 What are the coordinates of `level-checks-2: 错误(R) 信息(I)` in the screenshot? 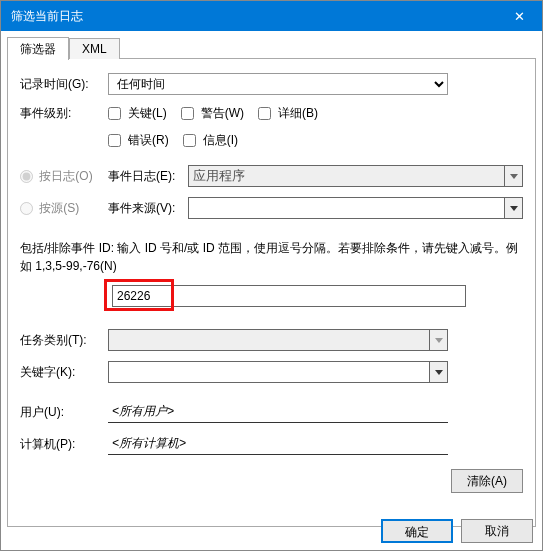 It's located at (173, 140).